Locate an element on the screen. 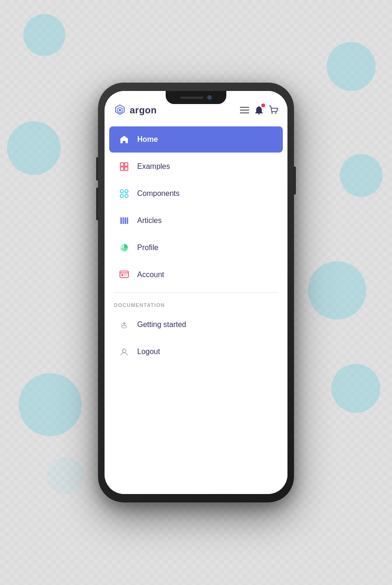 Image resolution: width=392 pixels, height=585 pixels. nav-label-getting-started: Getting started is located at coordinates (161, 325).